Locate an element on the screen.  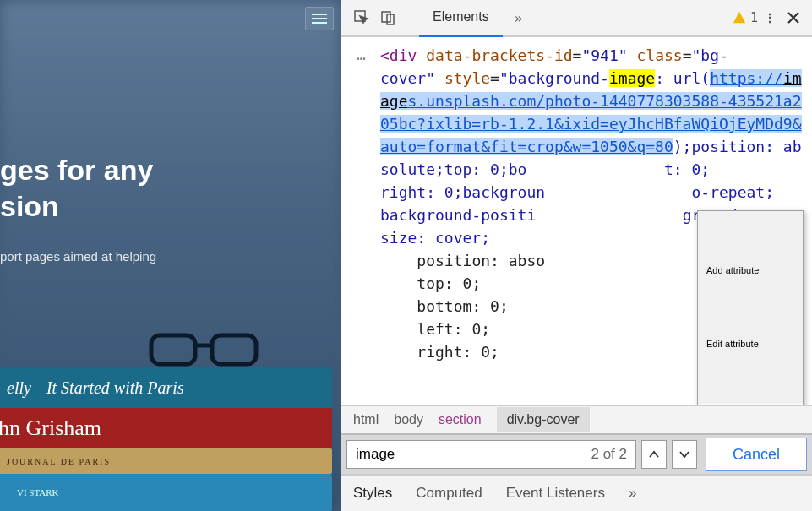
search-prev-button is located at coordinates (654, 454).